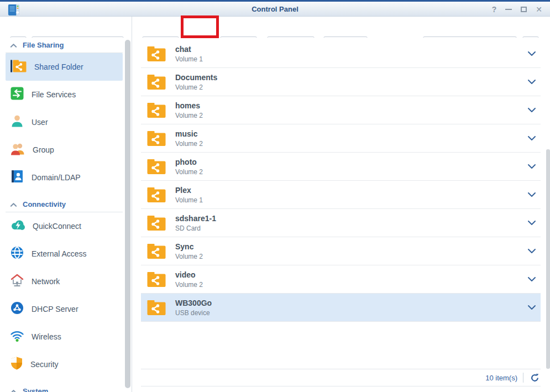 This screenshot has width=550, height=392. What do you see at coordinates (509, 9) in the screenshot?
I see `minimize-icon` at bounding box center [509, 9].